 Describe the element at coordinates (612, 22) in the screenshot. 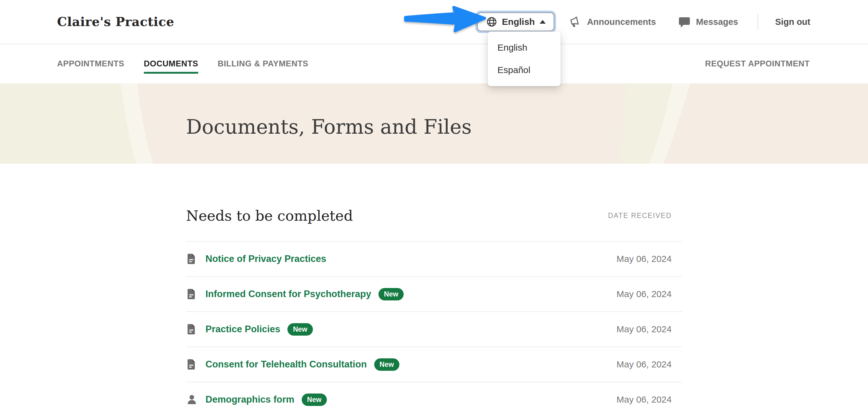

I see `announcements-link: Announcements` at that location.